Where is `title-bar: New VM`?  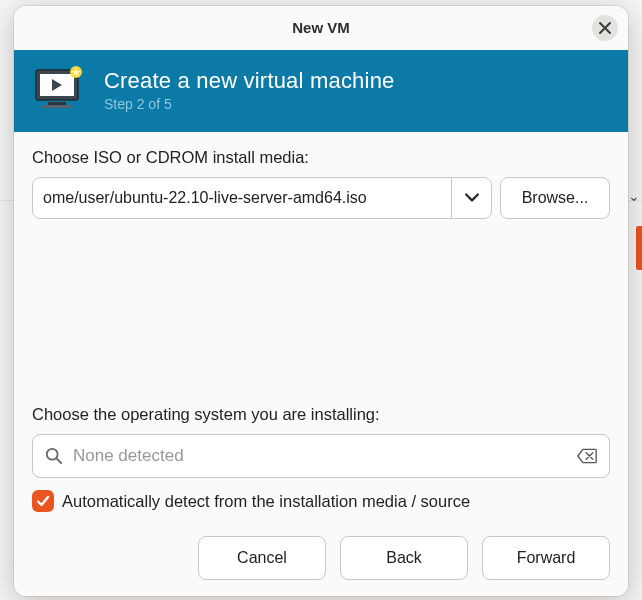
title-bar: New VM is located at coordinates (321, 28).